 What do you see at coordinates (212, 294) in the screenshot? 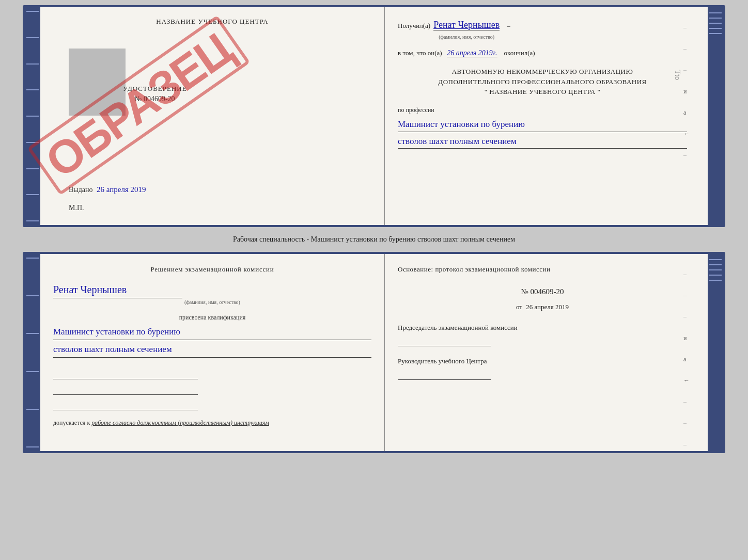
I see `bottom-person-block: Ренат Чернышев (фамилия, имя, отчество)` at bounding box center [212, 294].